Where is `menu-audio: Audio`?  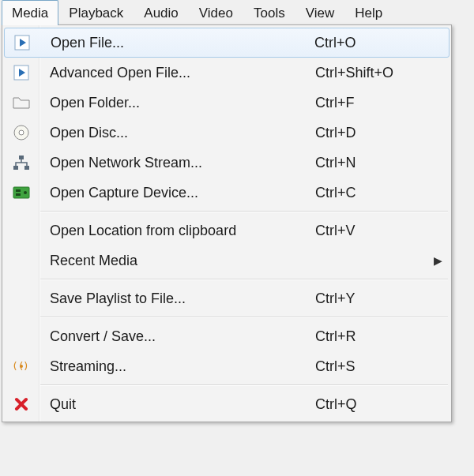 menu-audio: Audio is located at coordinates (161, 13).